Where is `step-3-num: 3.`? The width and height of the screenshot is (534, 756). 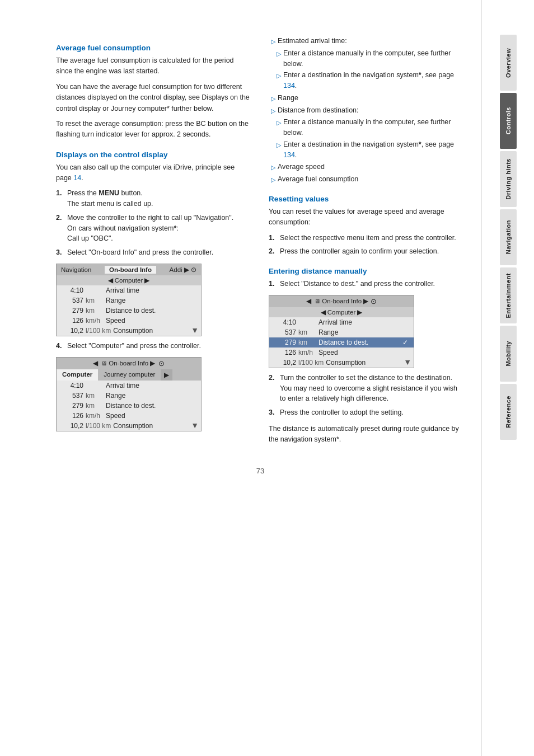 step-3-num: 3. is located at coordinates (60, 253).